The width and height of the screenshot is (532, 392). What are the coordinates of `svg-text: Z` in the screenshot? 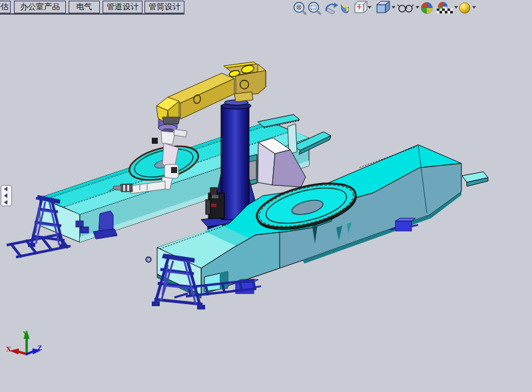 It's located at (40, 347).